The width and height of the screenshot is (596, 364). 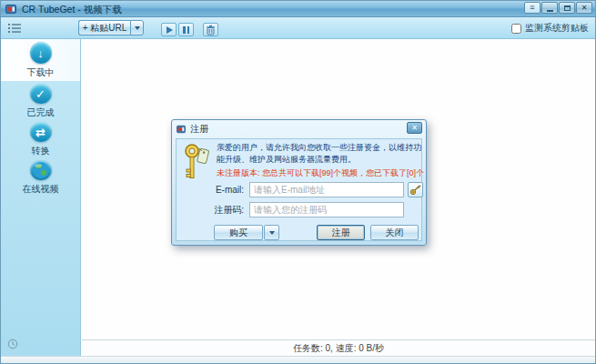 I want to click on globe-icon, so click(x=41, y=170).